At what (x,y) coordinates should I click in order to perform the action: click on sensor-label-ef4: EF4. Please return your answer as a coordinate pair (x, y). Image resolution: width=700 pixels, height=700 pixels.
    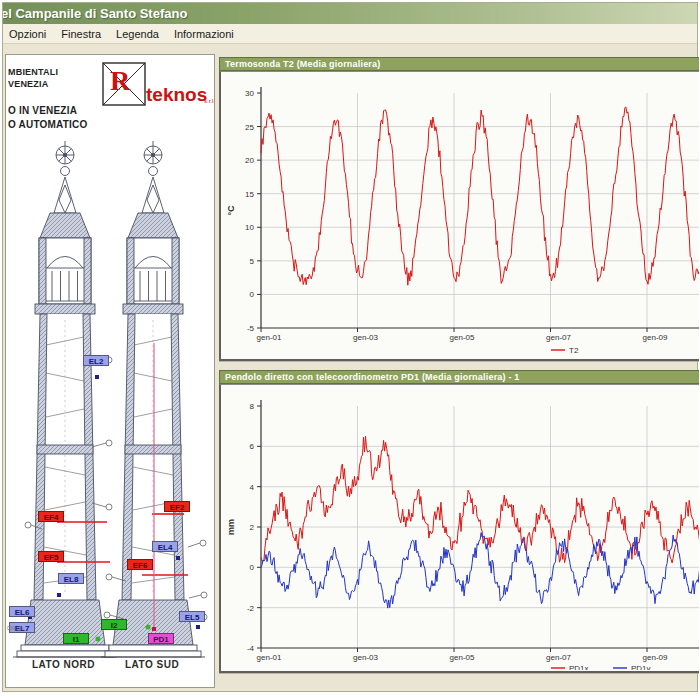
    Looking at the image, I should click on (51, 516).